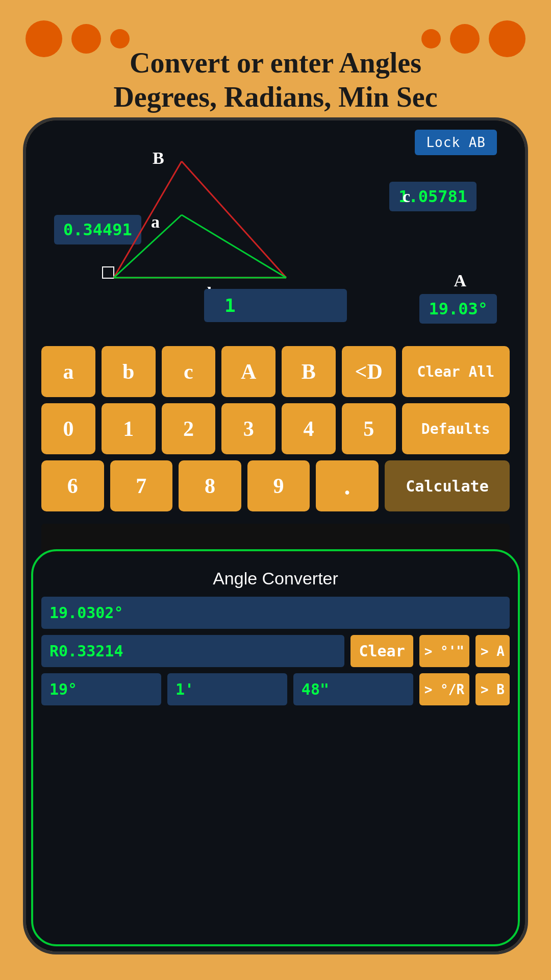  What do you see at coordinates (456, 429) in the screenshot?
I see `key-defaults: Defaults` at bounding box center [456, 429].